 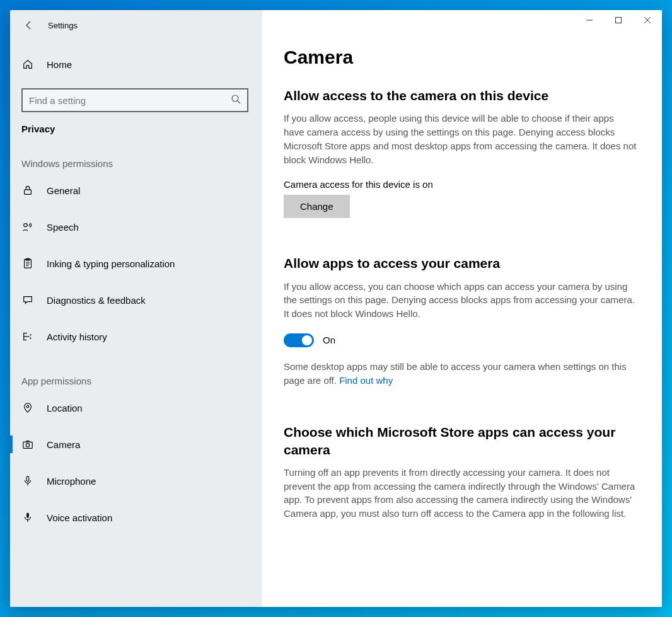 I want to click on search-icon, so click(x=236, y=100).